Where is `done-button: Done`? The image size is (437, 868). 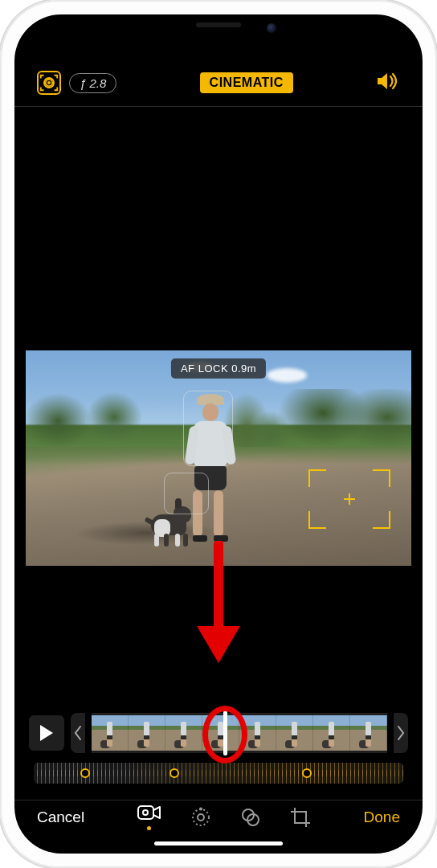 done-button: Done is located at coordinates (382, 817).